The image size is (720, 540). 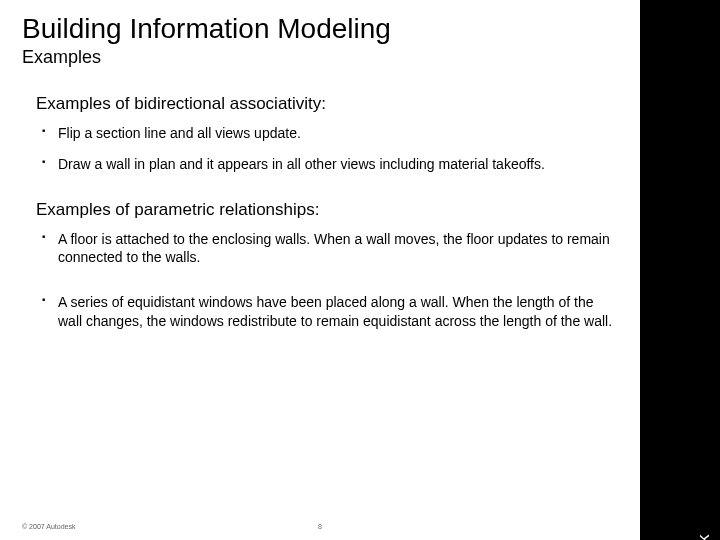 What do you see at coordinates (327, 134) in the screenshot?
I see `list-item: Flip a section line and all views update…` at bounding box center [327, 134].